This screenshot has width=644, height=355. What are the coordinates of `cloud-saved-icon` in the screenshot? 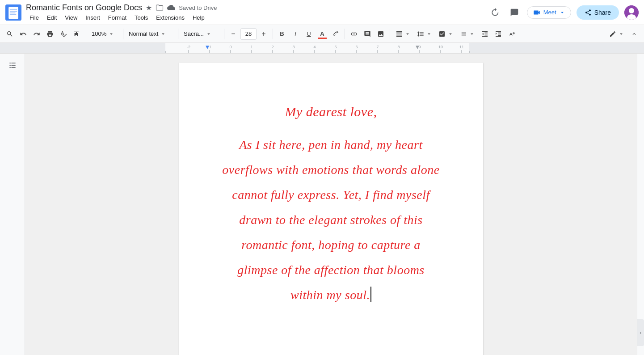 It's located at (171, 8).